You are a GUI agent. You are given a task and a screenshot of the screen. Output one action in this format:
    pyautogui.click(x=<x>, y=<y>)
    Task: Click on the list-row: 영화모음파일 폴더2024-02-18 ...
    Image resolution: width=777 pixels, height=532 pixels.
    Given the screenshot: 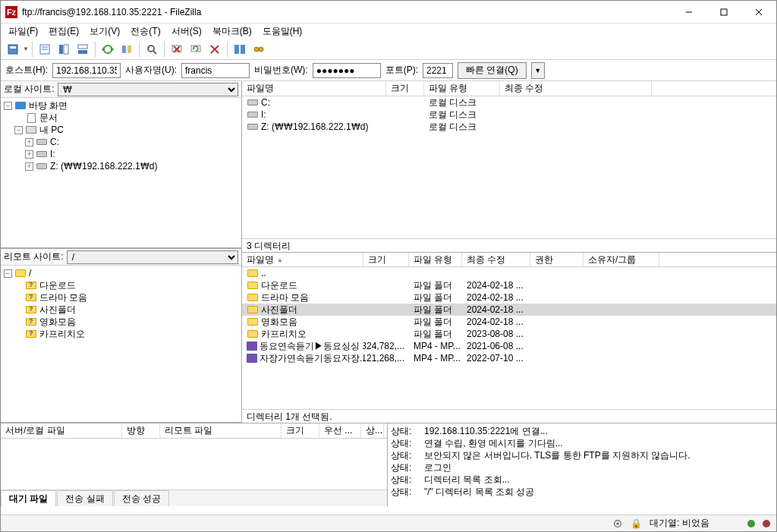 What is the action you would take?
    pyautogui.click(x=509, y=322)
    